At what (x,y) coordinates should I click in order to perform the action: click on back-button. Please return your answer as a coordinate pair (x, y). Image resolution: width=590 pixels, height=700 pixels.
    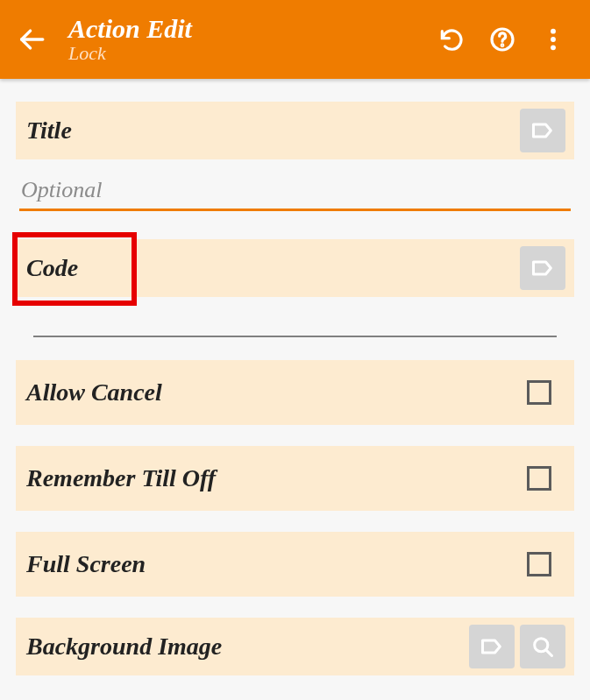
    Looking at the image, I should click on (32, 39).